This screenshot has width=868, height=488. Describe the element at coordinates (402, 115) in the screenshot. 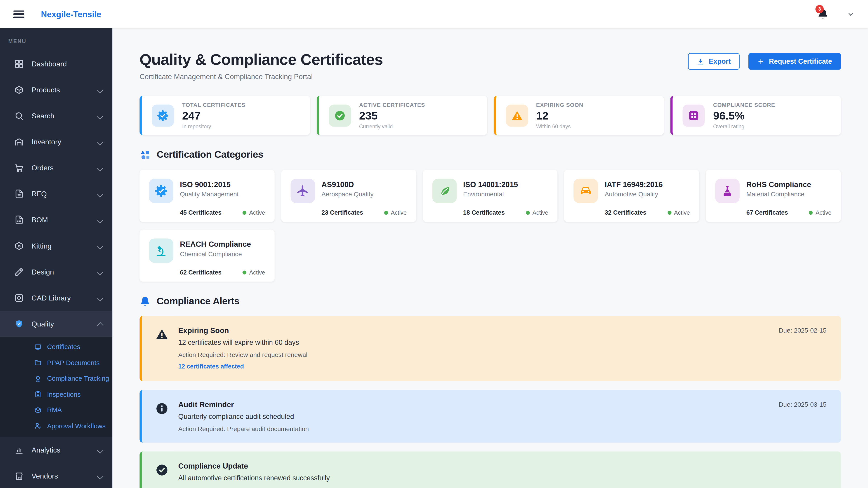

I see `stat-card-active-certificates: ACTIVE CERTIFICATES 235 Currently valid` at that location.